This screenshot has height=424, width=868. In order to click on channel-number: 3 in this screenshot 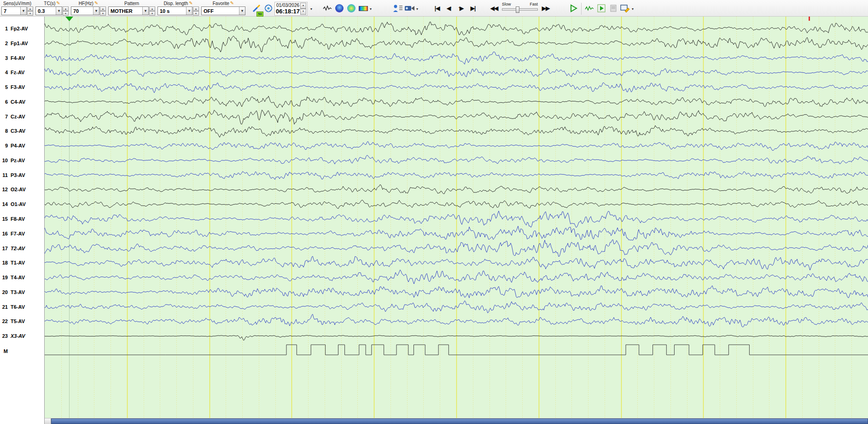, I will do `click(4, 58)`.